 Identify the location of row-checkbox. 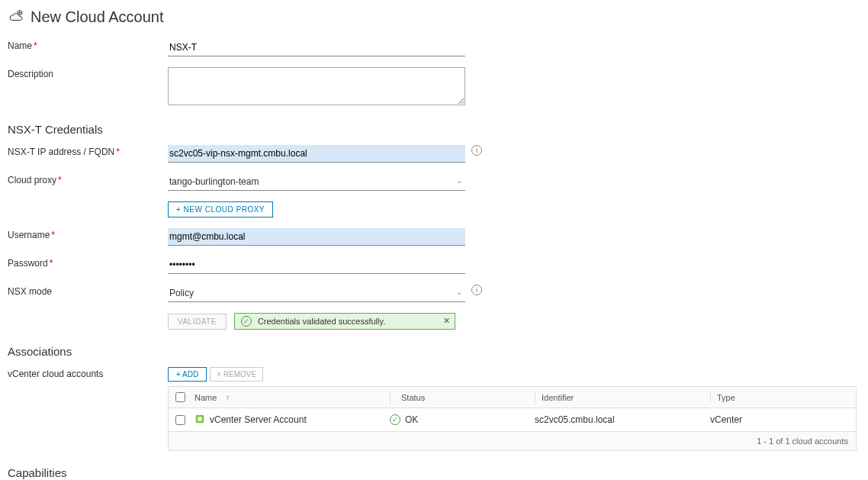
(180, 420).